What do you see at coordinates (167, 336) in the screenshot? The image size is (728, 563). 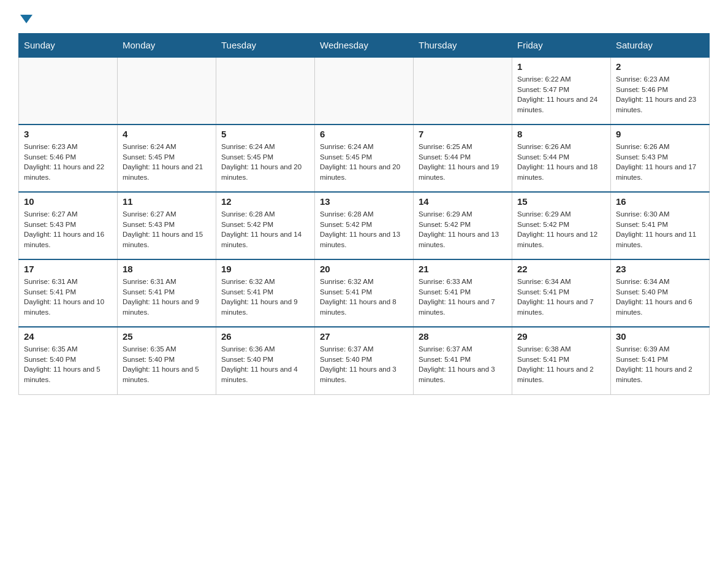 I see `day-number: 25` at bounding box center [167, 336].